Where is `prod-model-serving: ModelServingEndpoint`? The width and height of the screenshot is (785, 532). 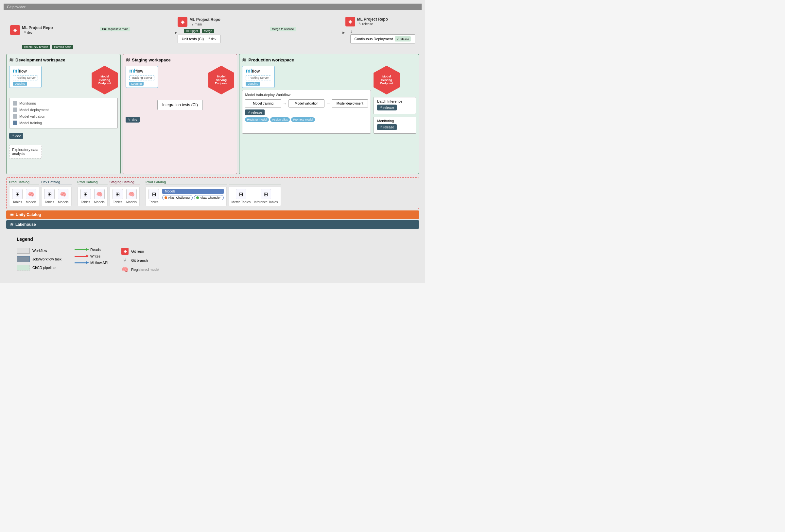 prod-model-serving: ModelServingEndpoint is located at coordinates (386, 80).